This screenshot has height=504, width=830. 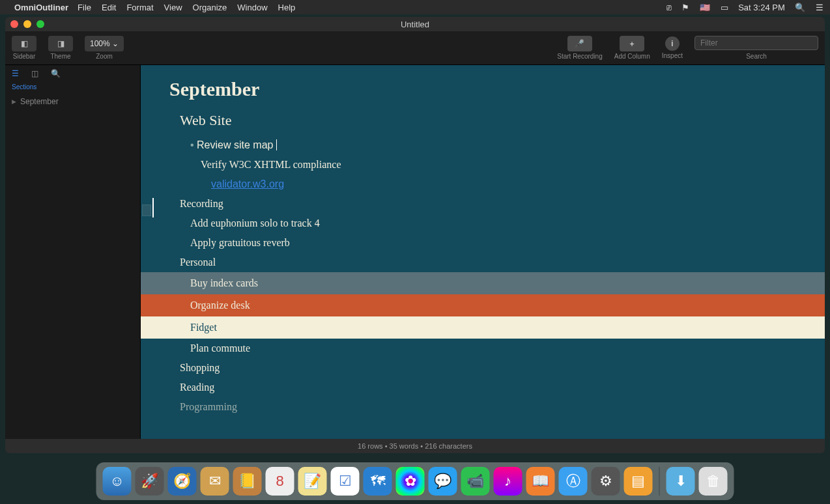 I want to click on menubar-right: ⎚ ⚑ 🇺🇸 ▭ Sat 3:24 PM 🔍 ☰, so click(x=741, y=8).